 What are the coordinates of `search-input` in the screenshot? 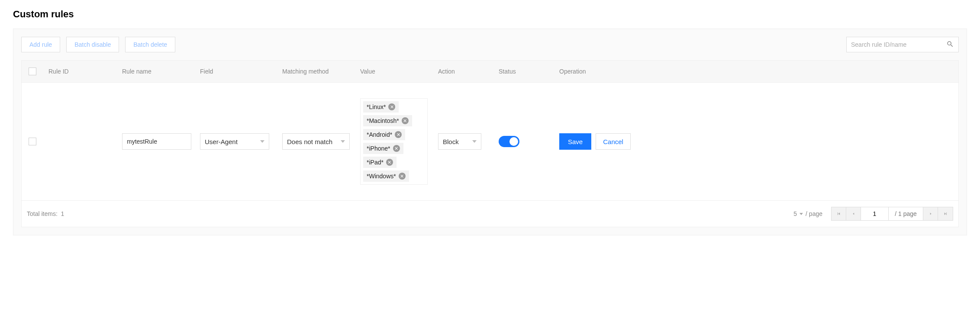 It's located at (899, 45).